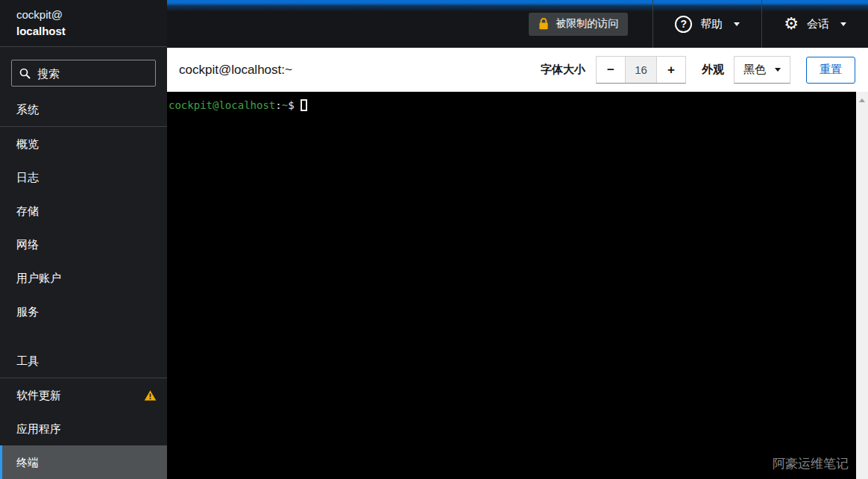 The height and width of the screenshot is (479, 868). What do you see at coordinates (84, 428) in the screenshot?
I see `sidebar-item-applications: 应用程序` at bounding box center [84, 428].